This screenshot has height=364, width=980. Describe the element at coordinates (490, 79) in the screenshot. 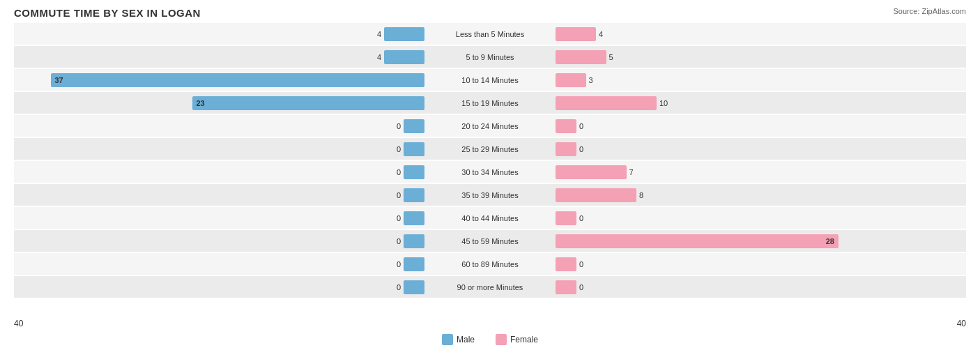

I see `table-row: 3710 to 14 Minutes3` at that location.